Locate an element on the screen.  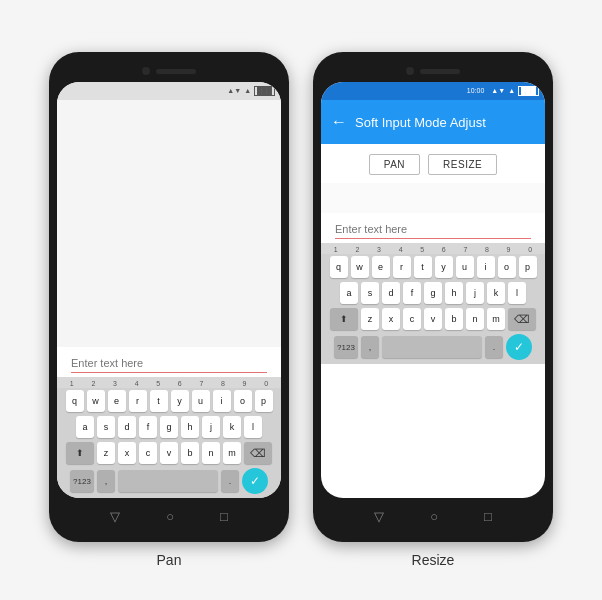
resize-key-w: w is located at coordinates (360, 267).